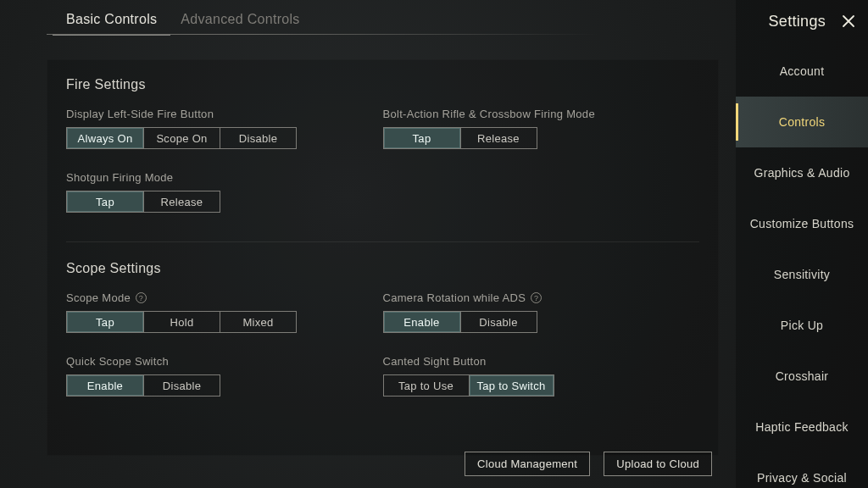  What do you see at coordinates (588, 464) in the screenshot?
I see `footer-actions: Cloud Management Upload to Cloud` at bounding box center [588, 464].